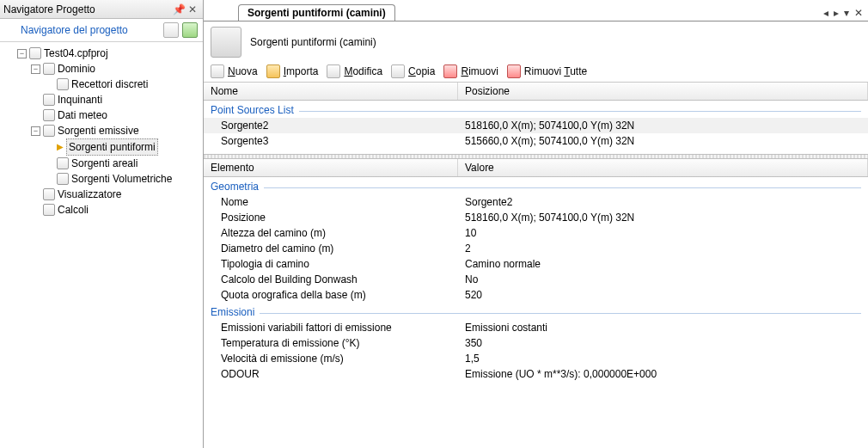 This screenshot has height=448, width=868. What do you see at coordinates (226, 42) in the screenshot?
I see `point-source-large-icon` at bounding box center [226, 42].